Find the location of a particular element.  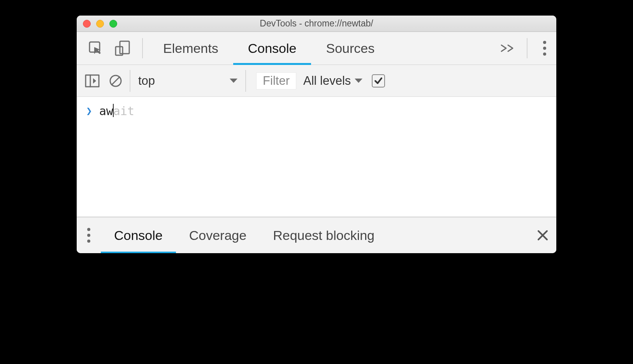

log-levels-label: All levels is located at coordinates (327, 81).